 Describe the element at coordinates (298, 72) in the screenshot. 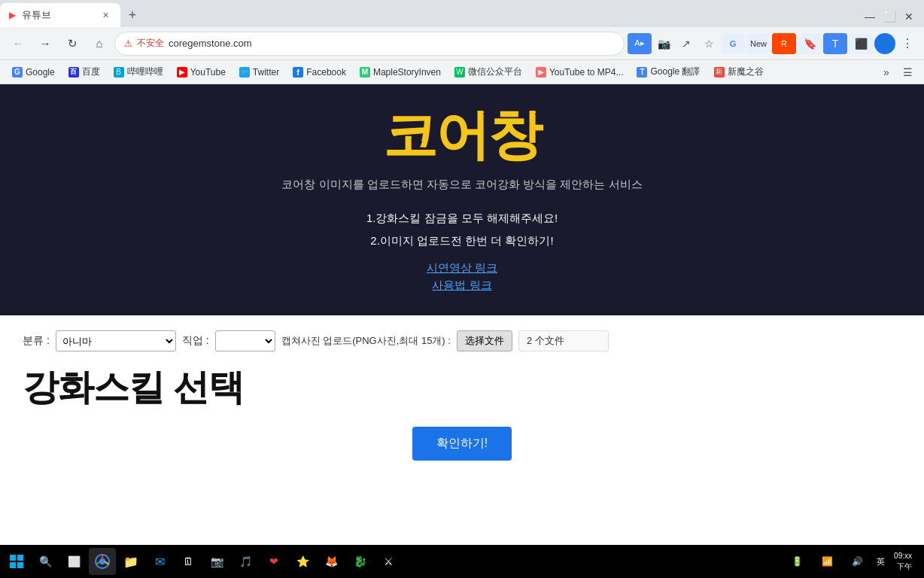

I see `facebook-favicon: f` at that location.